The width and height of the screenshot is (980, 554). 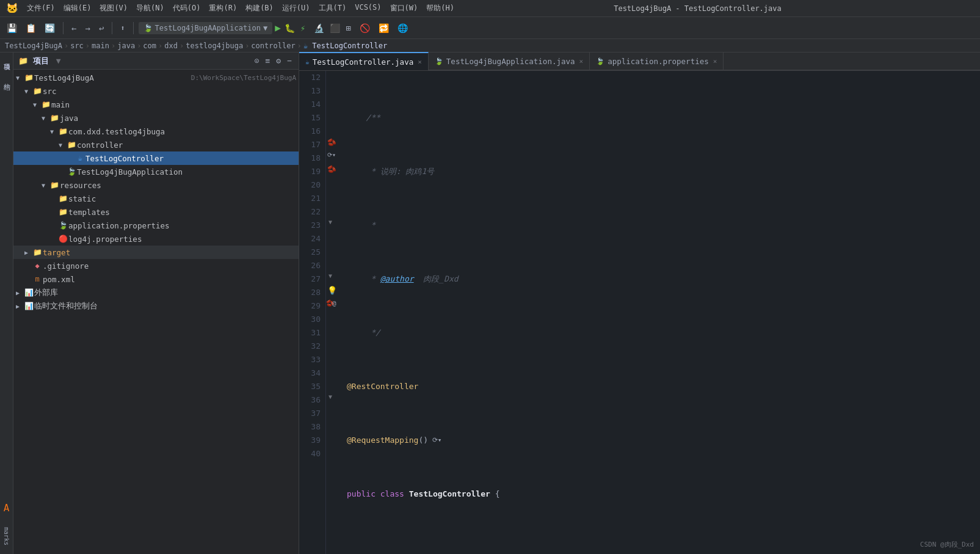 What do you see at coordinates (260, 9) in the screenshot?
I see `menu-build: 构建(B)` at bounding box center [260, 9].